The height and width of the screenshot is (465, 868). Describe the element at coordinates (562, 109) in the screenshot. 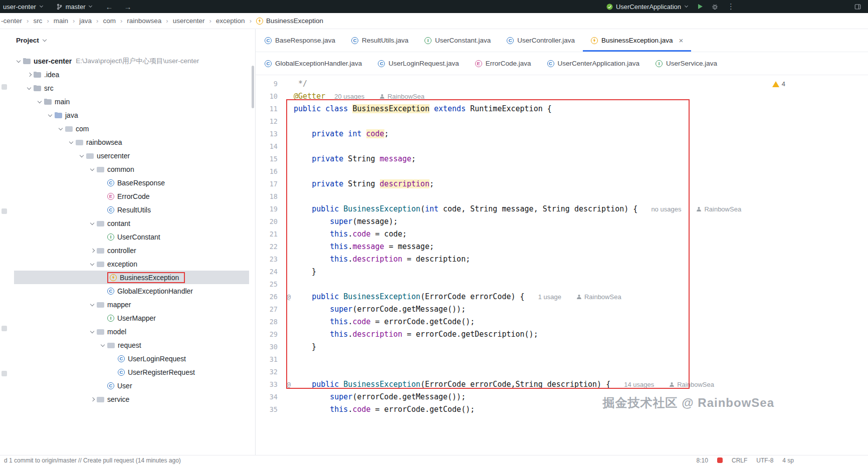

I see `code-line-11: 11public class BusinessException extends…` at that location.